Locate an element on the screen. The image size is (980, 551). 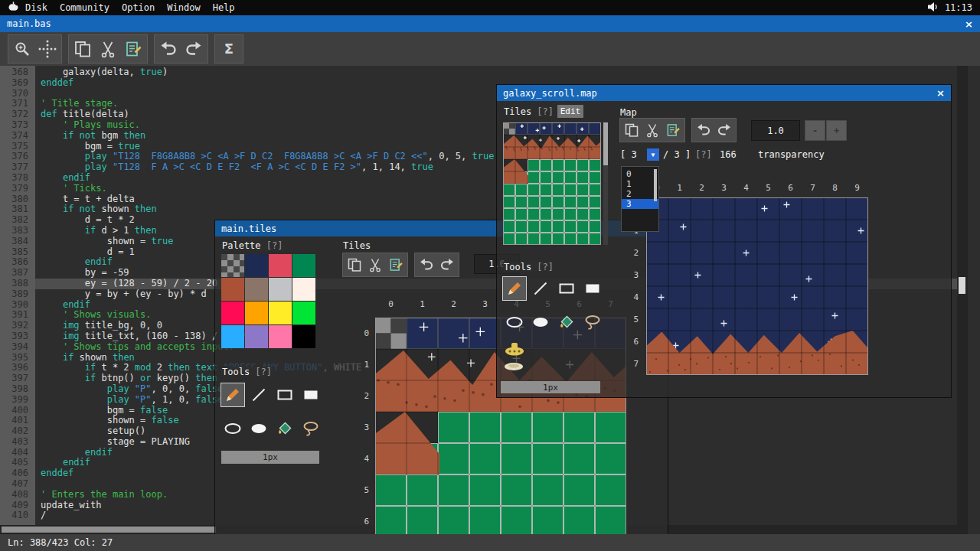
speaker-icon is located at coordinates (933, 8).